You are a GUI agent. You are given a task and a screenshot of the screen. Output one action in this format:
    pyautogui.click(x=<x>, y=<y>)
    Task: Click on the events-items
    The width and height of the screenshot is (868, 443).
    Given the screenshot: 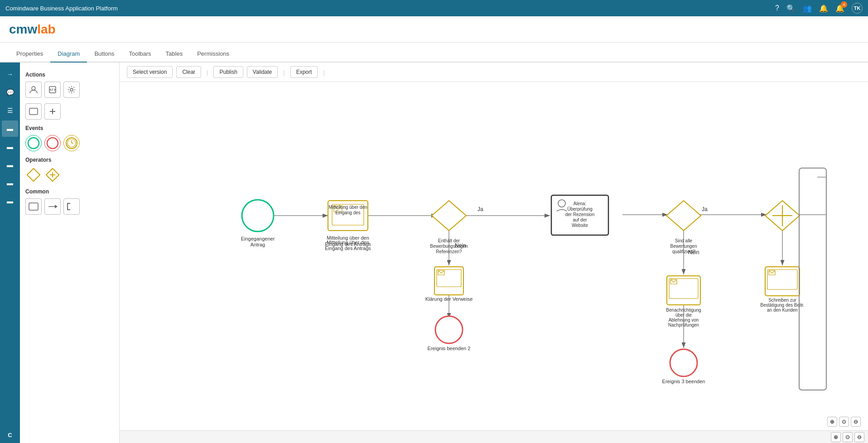 What is the action you would take?
    pyautogui.click(x=70, y=143)
    